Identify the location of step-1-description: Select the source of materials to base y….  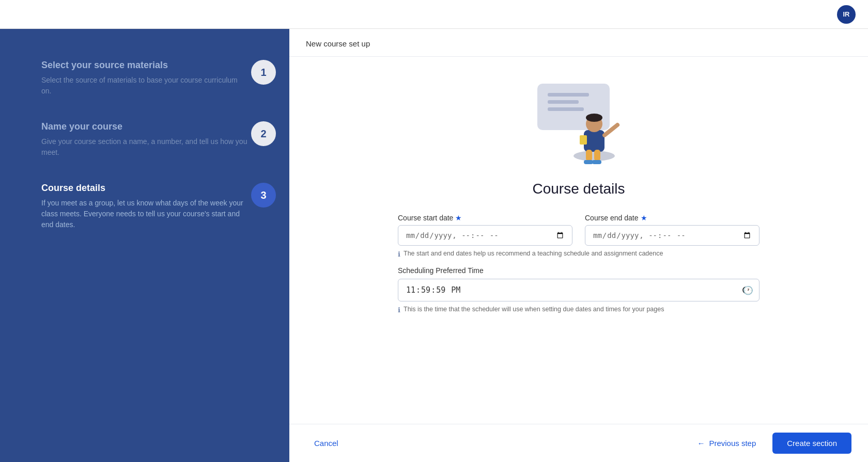
(145, 86).